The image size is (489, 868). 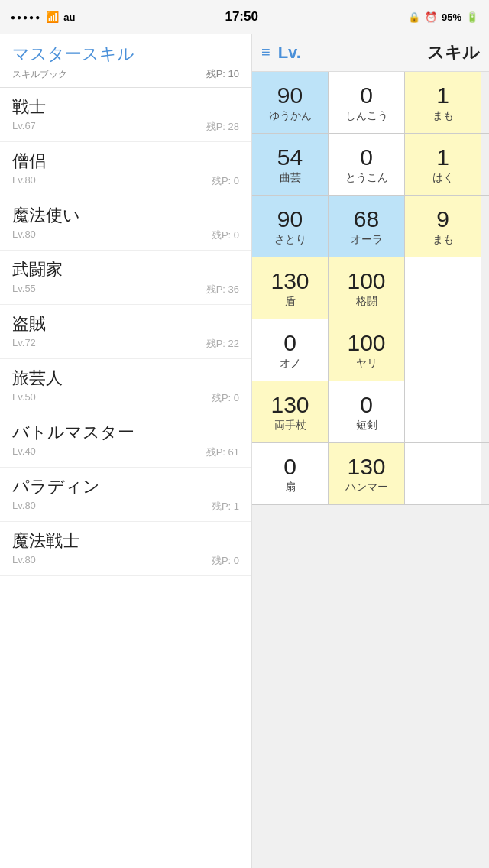 I want to click on char-sub: Lv.50 残P: 0, so click(x=125, y=398).